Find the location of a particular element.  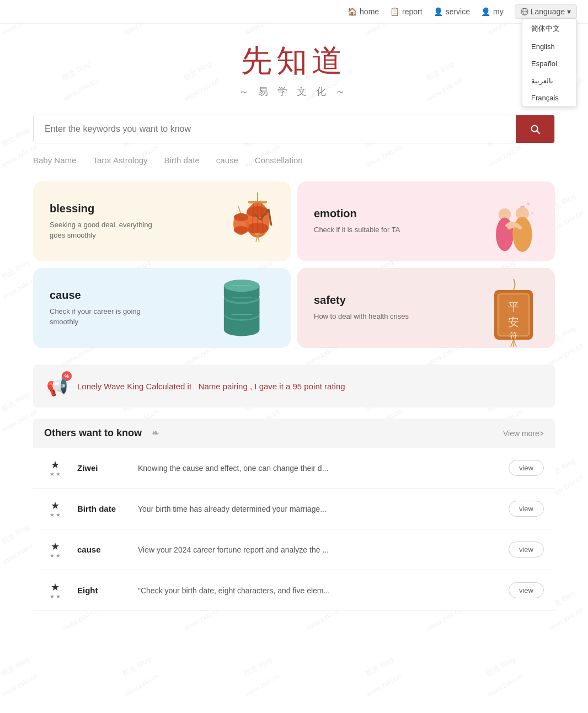

view-more-link: View more> is located at coordinates (523, 433).